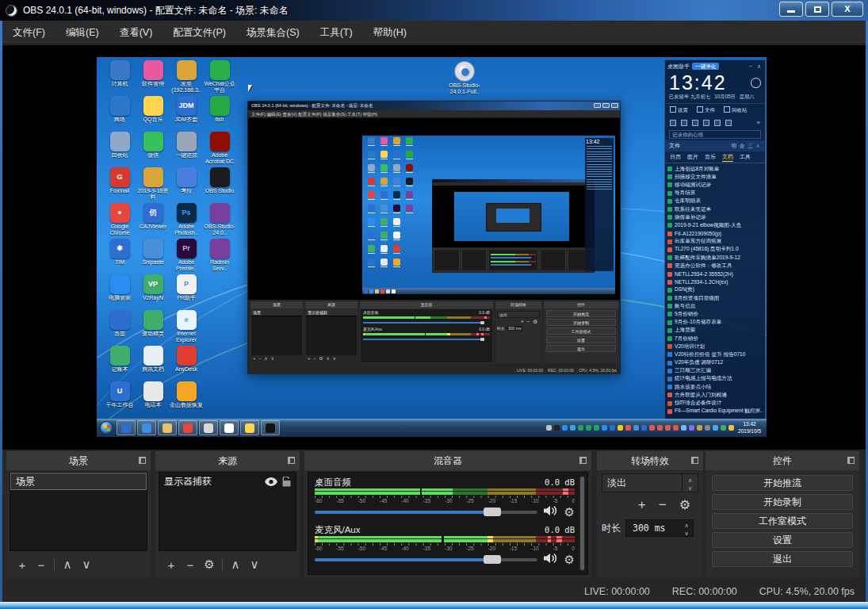 This screenshot has width=868, height=609. I want to click on mini-widget-line, so click(599, 149).